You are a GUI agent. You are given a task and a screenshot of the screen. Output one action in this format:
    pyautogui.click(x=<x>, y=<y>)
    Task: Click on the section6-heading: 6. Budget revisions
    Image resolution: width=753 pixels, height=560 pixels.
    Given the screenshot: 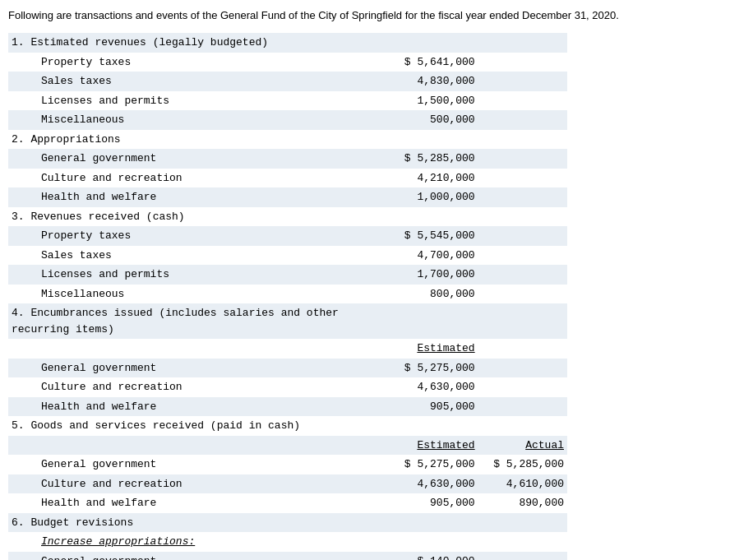 What is the action you would take?
    pyautogui.click(x=288, y=523)
    